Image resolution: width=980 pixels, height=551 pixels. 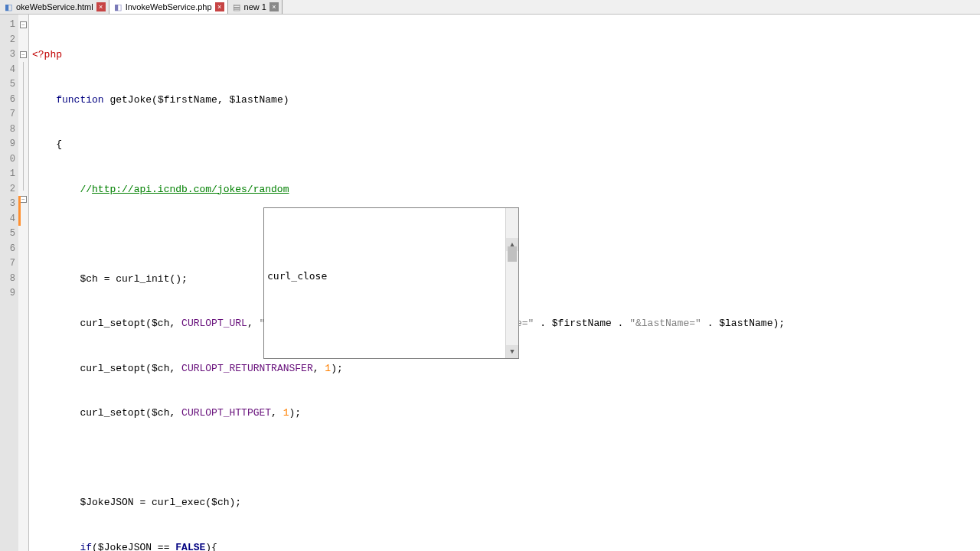 I want to click on tab-label: new 1, so click(x=256, y=7).